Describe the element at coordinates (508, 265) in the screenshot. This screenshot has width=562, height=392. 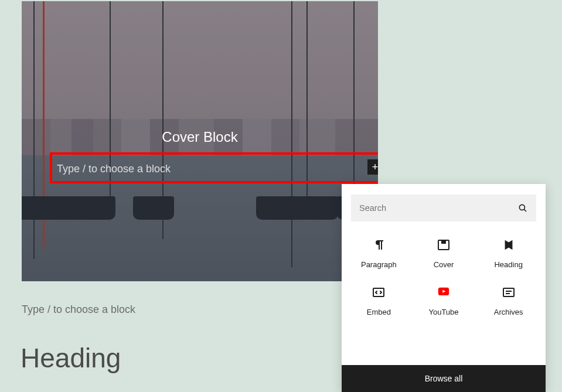
I see `block-option-label: Heading` at that location.